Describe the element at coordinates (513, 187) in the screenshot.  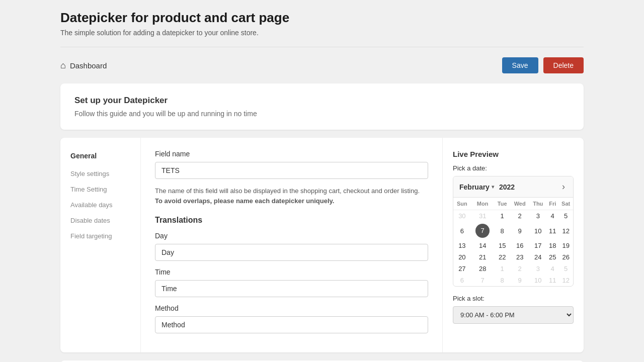
I see `calendar-header: February ▾ 2022 ›` at that location.